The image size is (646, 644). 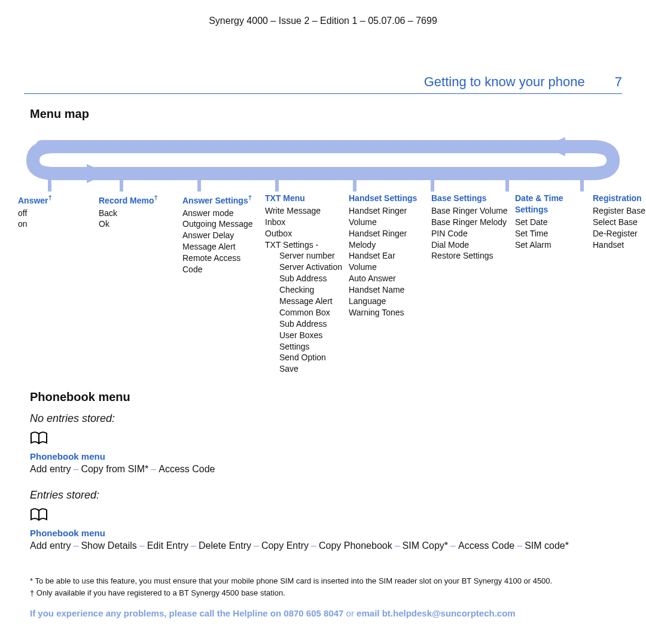 I want to click on col-head-record-memo: Record Memo†, so click(x=138, y=200).